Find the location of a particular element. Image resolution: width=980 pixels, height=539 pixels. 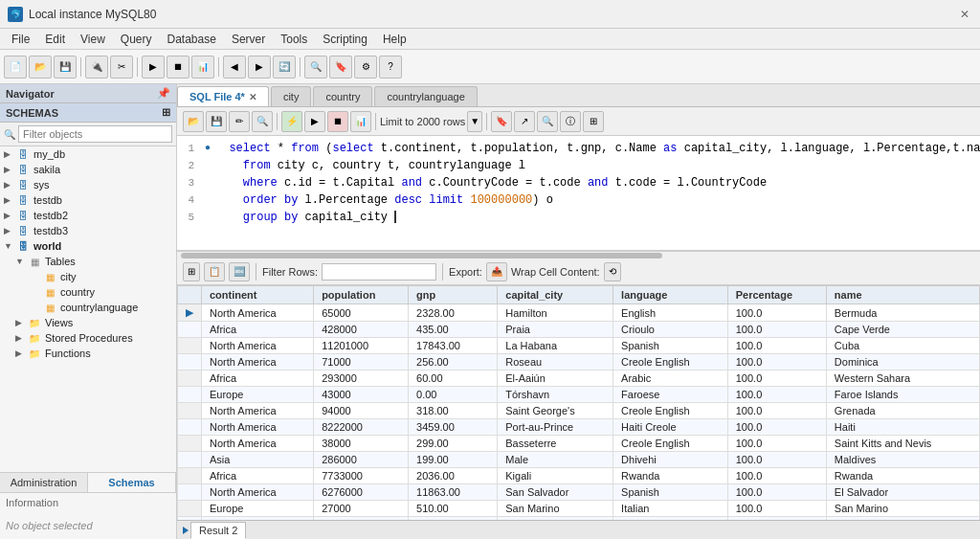

sql-scrollbar is located at coordinates (578, 255).